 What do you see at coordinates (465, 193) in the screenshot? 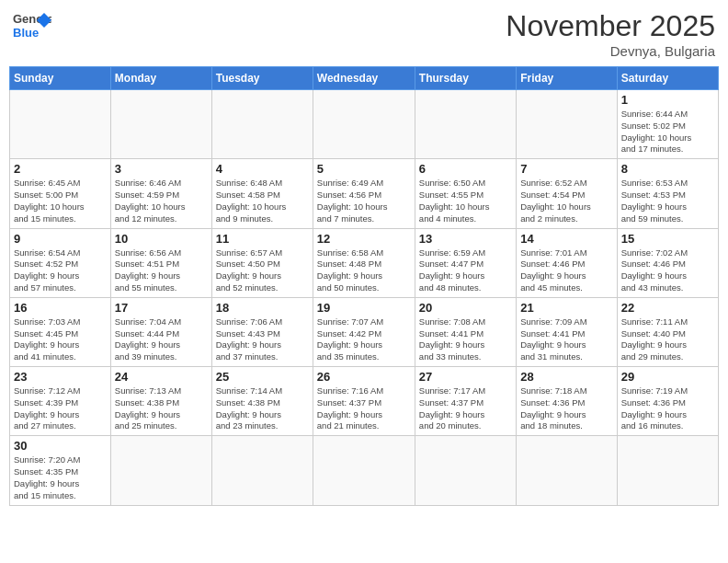
I see `day-cell: 6Sunrise: 6:50 AM Sunset: 4:55 PM Daylig…` at bounding box center [465, 193].